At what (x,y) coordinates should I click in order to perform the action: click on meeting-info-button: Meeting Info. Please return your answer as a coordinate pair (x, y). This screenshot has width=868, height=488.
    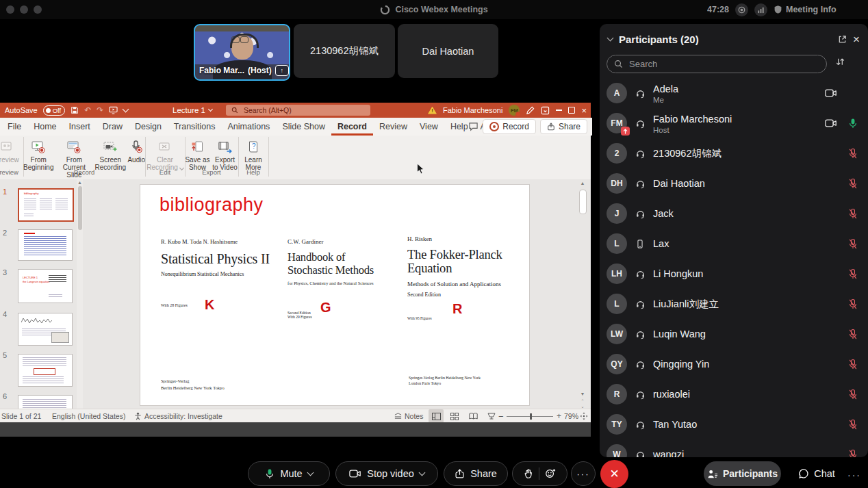
    Looking at the image, I should click on (805, 10).